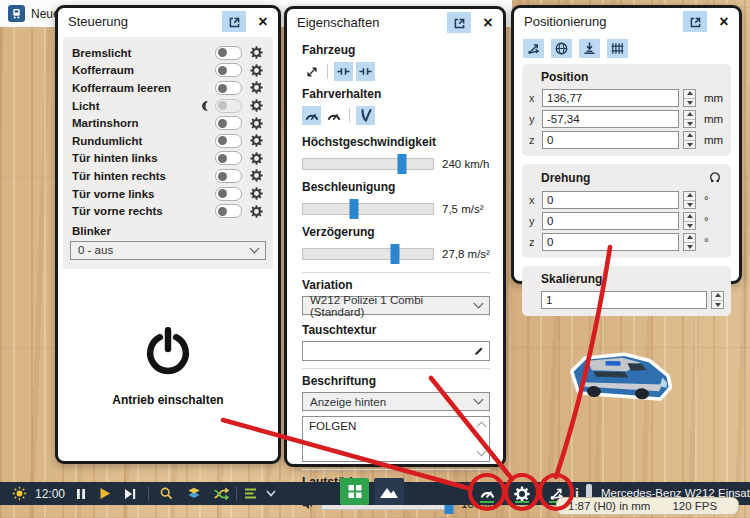 The image size is (750, 518). Describe the element at coordinates (610, 242) in the screenshot. I see `drehung-z-field` at that location.